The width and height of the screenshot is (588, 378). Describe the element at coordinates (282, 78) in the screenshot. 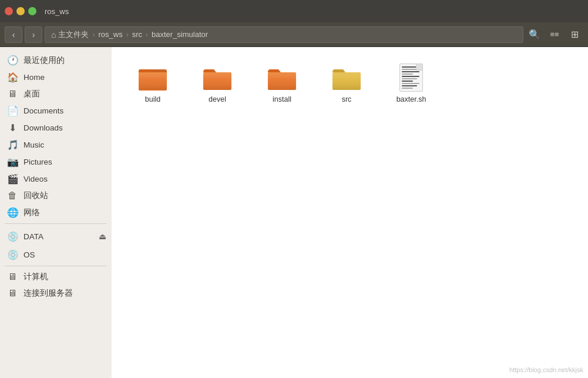

I see `folder-install-icon` at that location.